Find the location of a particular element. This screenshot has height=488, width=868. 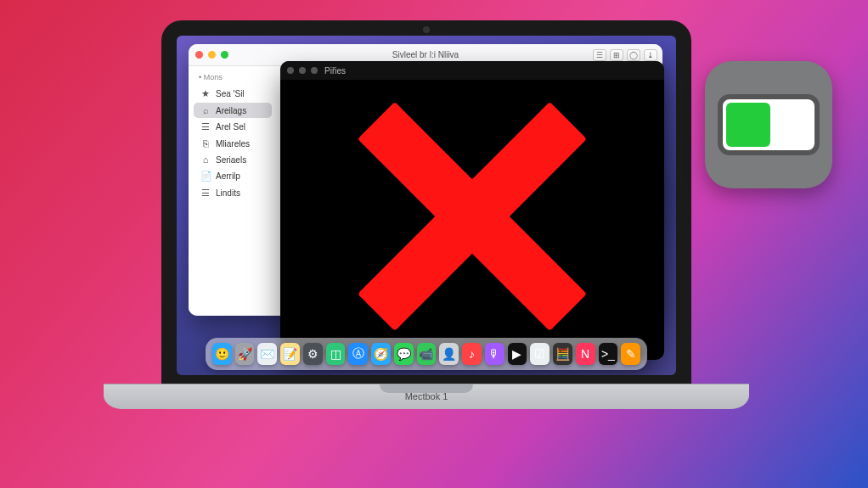

sidebar-heading: • Mons is located at coordinates (233, 78).